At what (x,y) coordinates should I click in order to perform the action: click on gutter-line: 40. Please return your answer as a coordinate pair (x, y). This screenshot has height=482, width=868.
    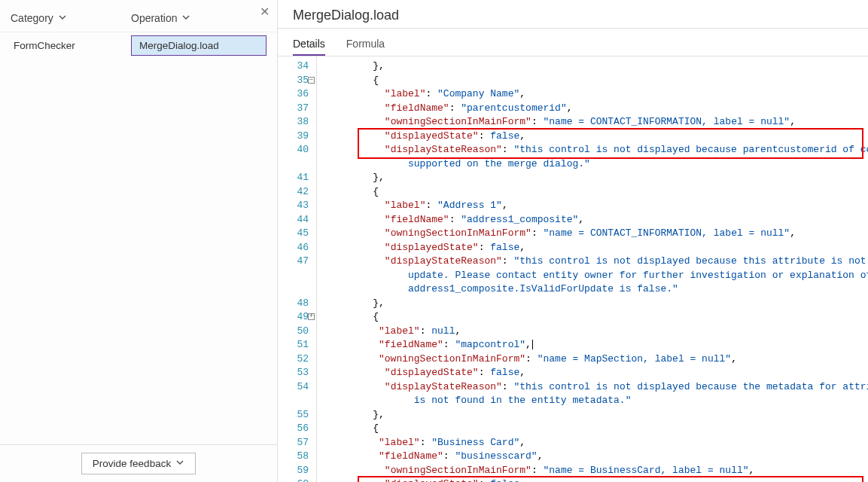
    Looking at the image, I should click on (294, 151).